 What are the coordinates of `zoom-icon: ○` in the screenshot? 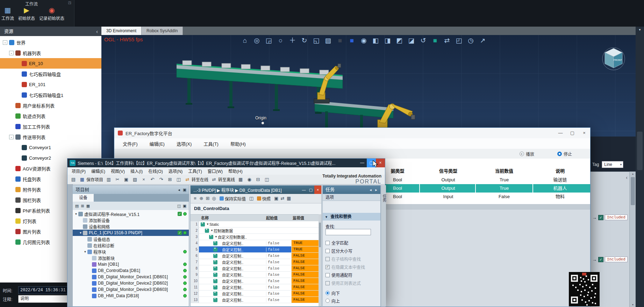 It's located at (280, 41).